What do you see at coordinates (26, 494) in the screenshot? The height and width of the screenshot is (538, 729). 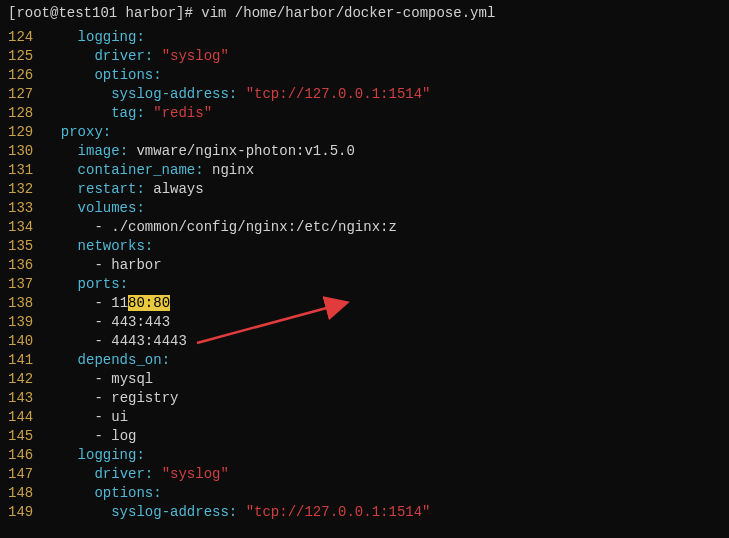 I see `line-number: 148` at bounding box center [26, 494].